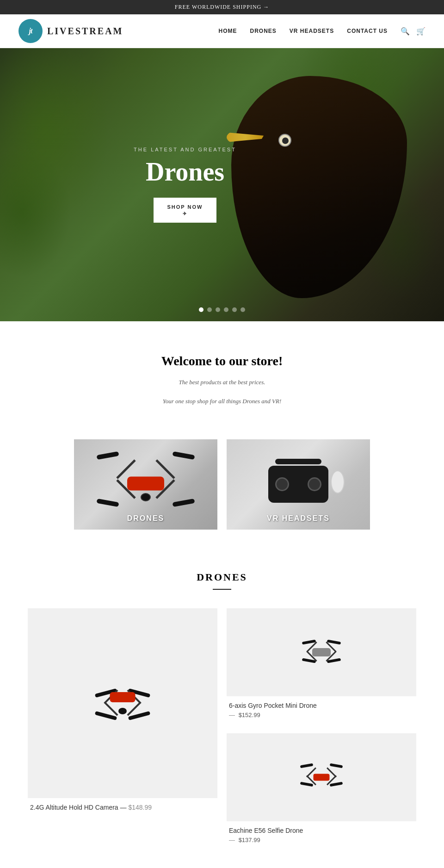 Image resolution: width=444 pixels, height=868 pixels. I want to click on product-card-mini-drone: 6-axis Gyro Pocket Mini Drone — $152.99, so click(321, 666).